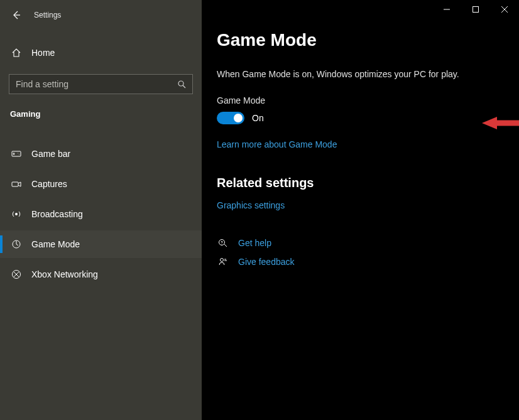  What do you see at coordinates (101, 154) in the screenshot?
I see `sidebar-item-game-bar: Game bar` at bounding box center [101, 154].